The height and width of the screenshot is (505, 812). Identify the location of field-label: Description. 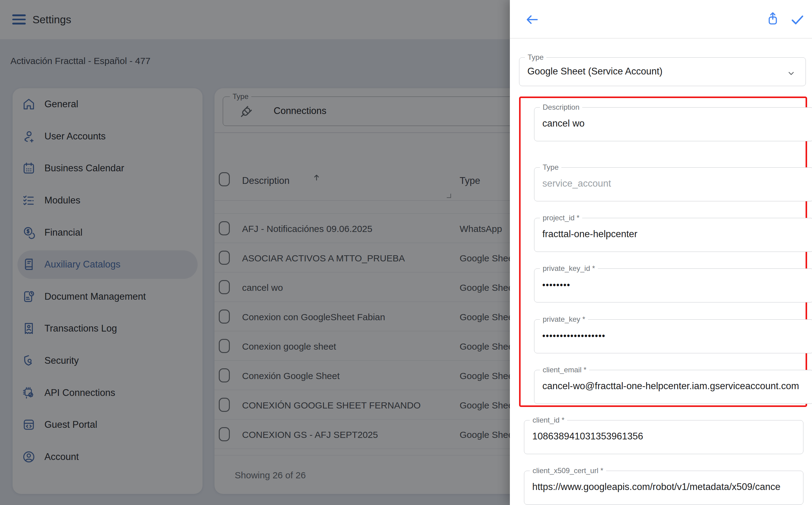
(561, 107).